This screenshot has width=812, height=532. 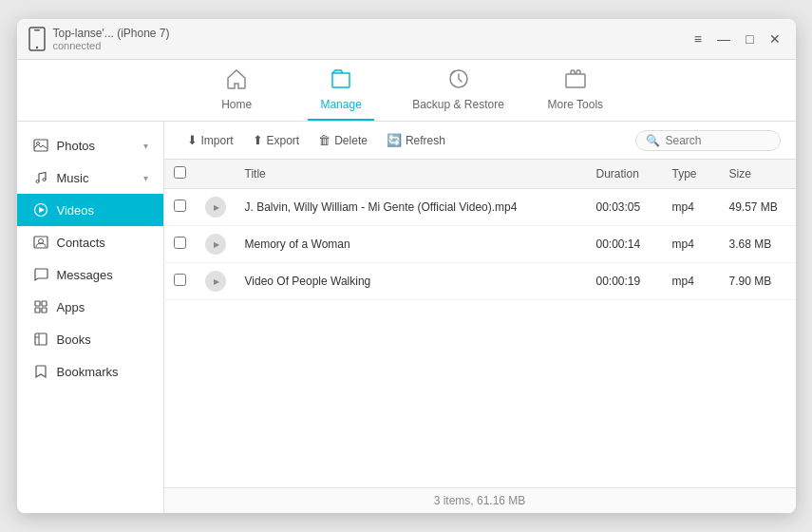 What do you see at coordinates (481, 207) in the screenshot?
I see `table-row: J. Balvin, Willy William - Mi Gente (Off…` at bounding box center [481, 207].